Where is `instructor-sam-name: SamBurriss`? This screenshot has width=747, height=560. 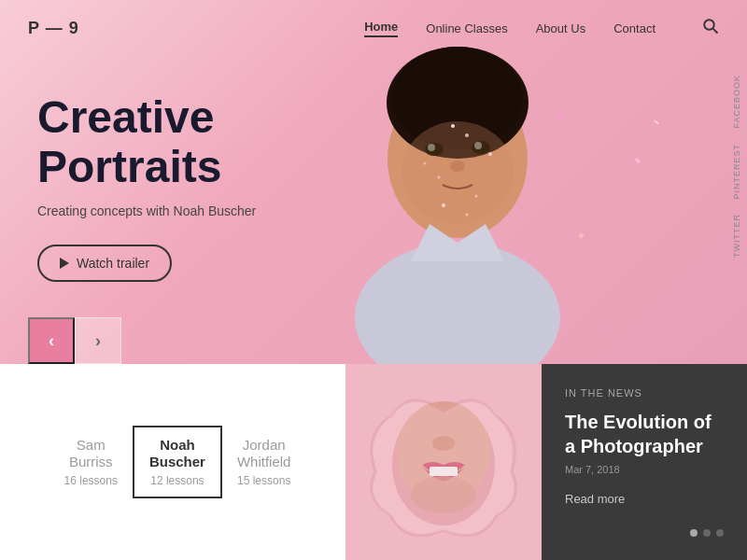 instructor-sam-name: SamBurriss is located at coordinates (92, 454).